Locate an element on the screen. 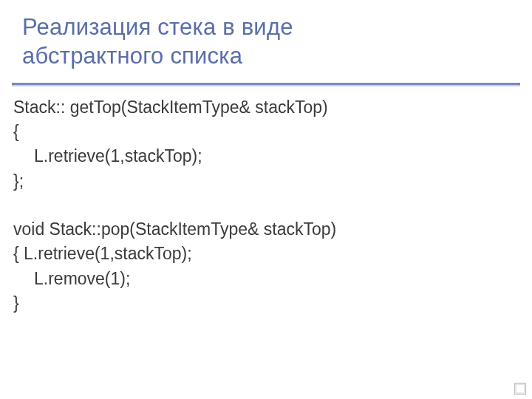  title-line-2: абстрактного списка is located at coordinates (132, 56).